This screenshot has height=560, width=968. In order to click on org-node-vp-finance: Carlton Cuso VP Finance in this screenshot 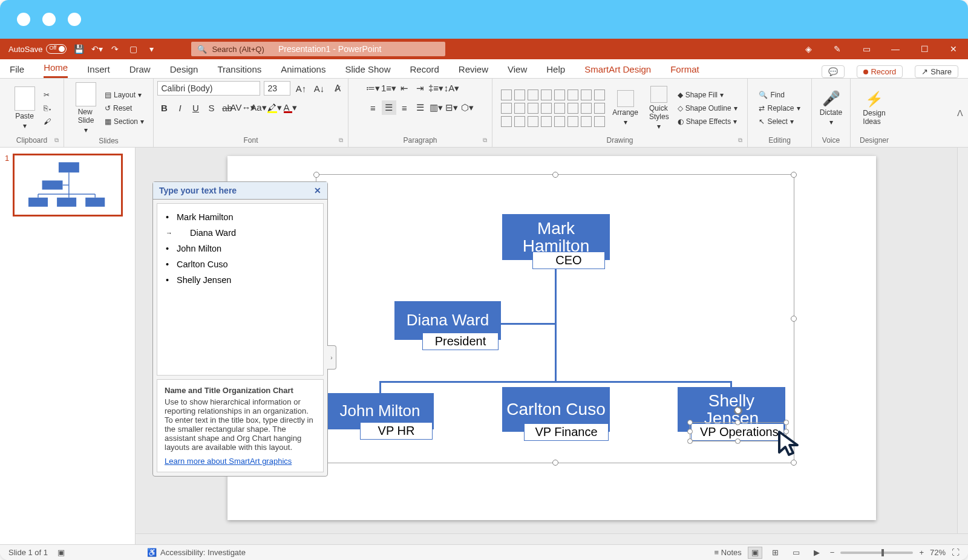, I will do `click(556, 409)`.